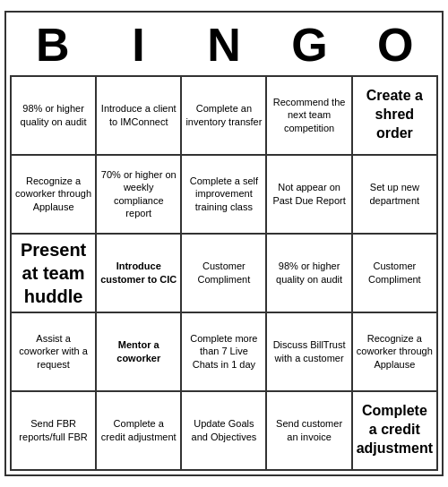 The height and width of the screenshot is (487, 448). Describe the element at coordinates (54, 195) in the screenshot. I see `bingo-cell-5: Recognize a coworker through Applause` at that location.